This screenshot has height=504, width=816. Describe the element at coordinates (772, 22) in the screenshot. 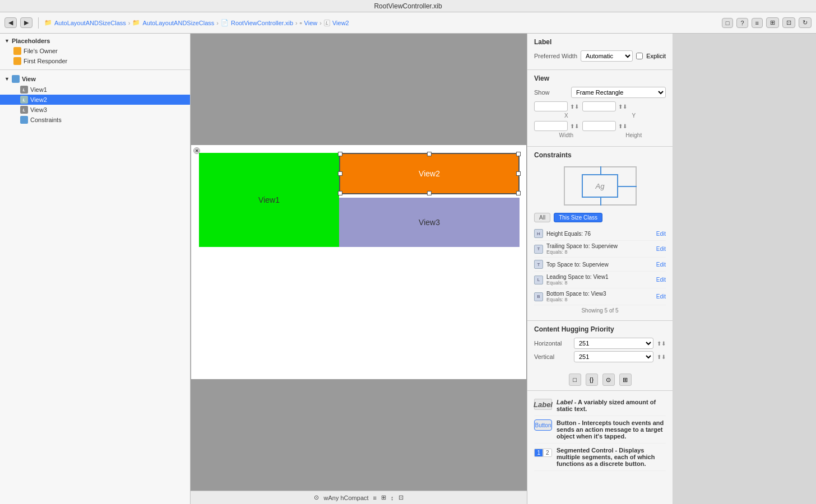

I see `toolbar-icon-4: ⊞` at that location.